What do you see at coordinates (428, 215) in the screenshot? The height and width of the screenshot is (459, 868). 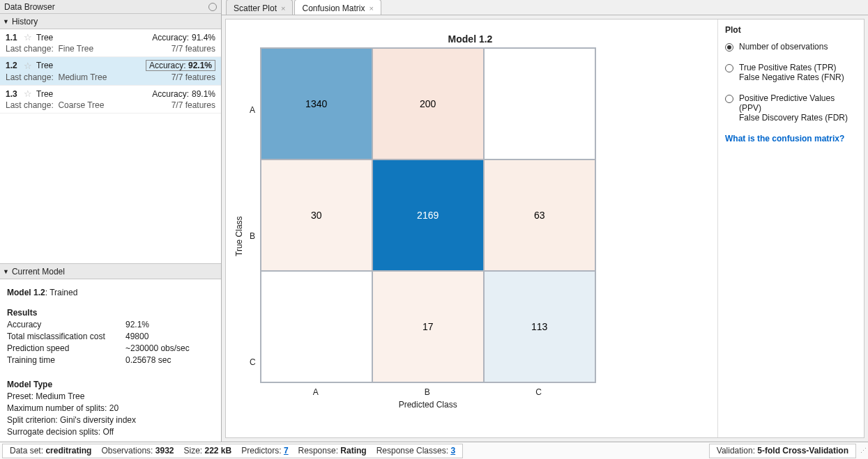 I see `matrix-cell: 2169` at bounding box center [428, 215].